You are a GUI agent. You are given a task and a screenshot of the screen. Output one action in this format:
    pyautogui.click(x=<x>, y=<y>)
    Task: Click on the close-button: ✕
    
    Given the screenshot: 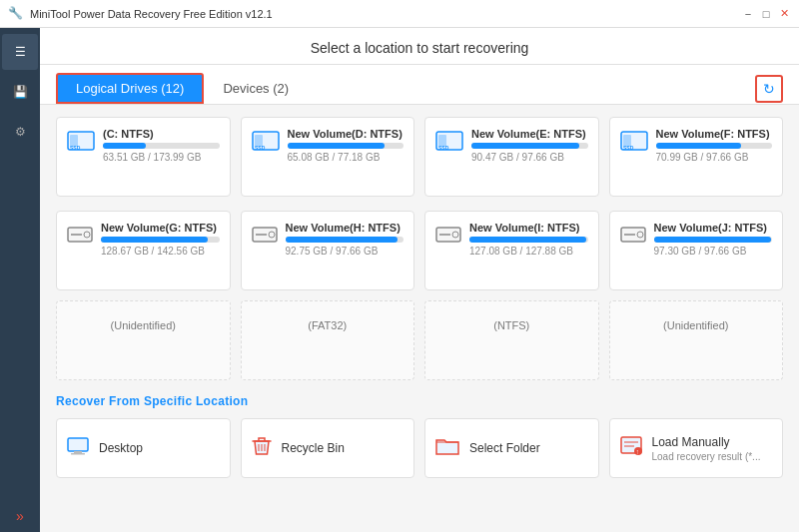 What is the action you would take?
    pyautogui.click(x=784, y=14)
    